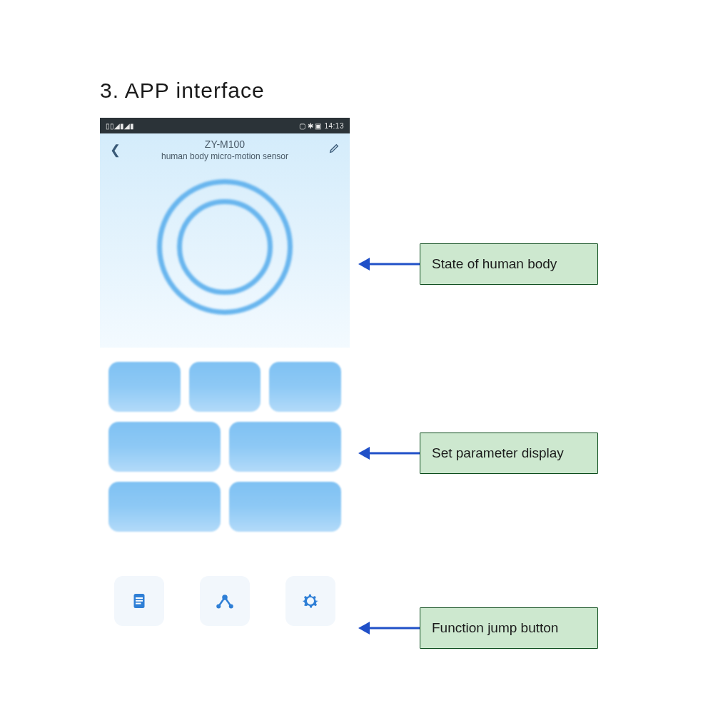 This screenshot has width=728, height=728. What do you see at coordinates (225, 601) in the screenshot?
I see `network-icon` at bounding box center [225, 601].